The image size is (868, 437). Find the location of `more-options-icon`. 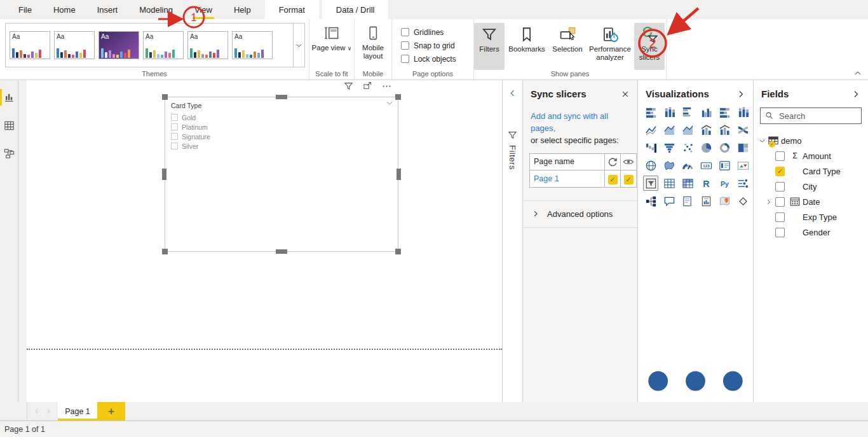

more-options-icon is located at coordinates (386, 87).